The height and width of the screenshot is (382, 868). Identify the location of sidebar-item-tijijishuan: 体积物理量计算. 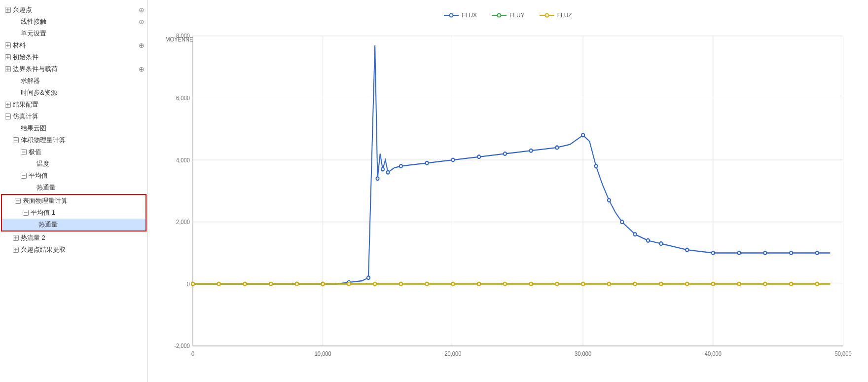
(74, 140).